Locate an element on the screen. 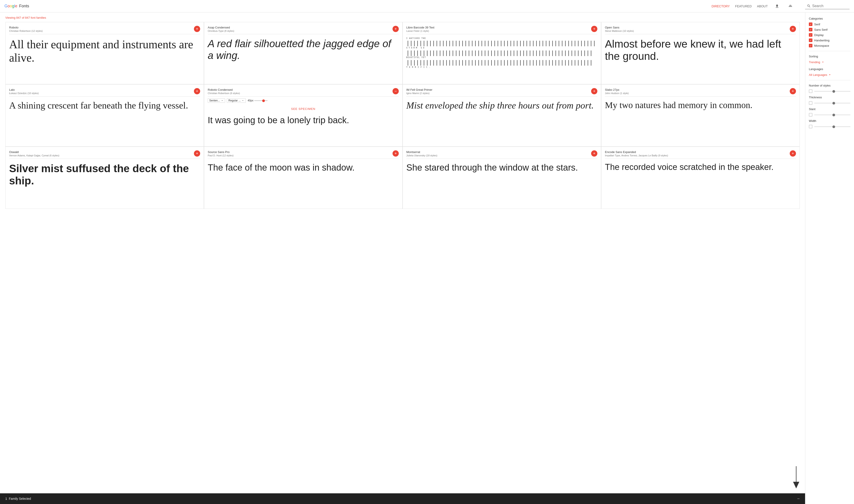 The width and height of the screenshot is (854, 504). font-name: IM Fell Great Primer is located at coordinates (419, 90).